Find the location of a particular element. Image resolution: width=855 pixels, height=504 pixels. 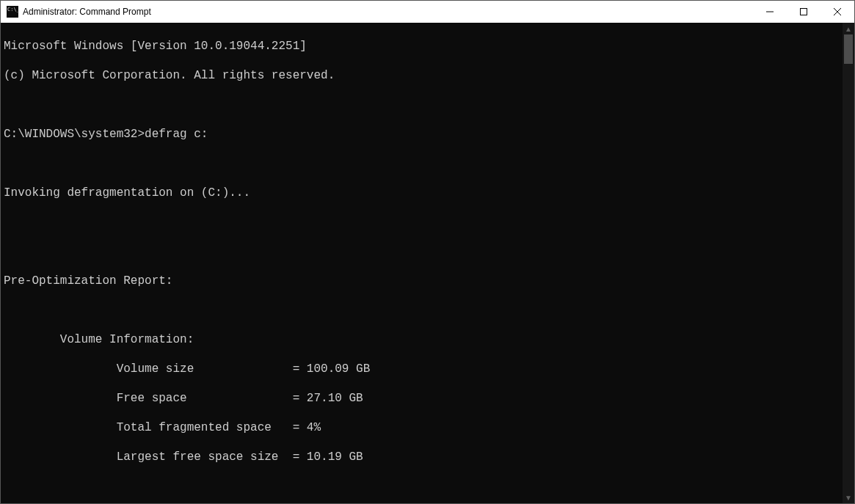

invoking-line: Invoking defragmentation on (C:)... is located at coordinates (421, 193).